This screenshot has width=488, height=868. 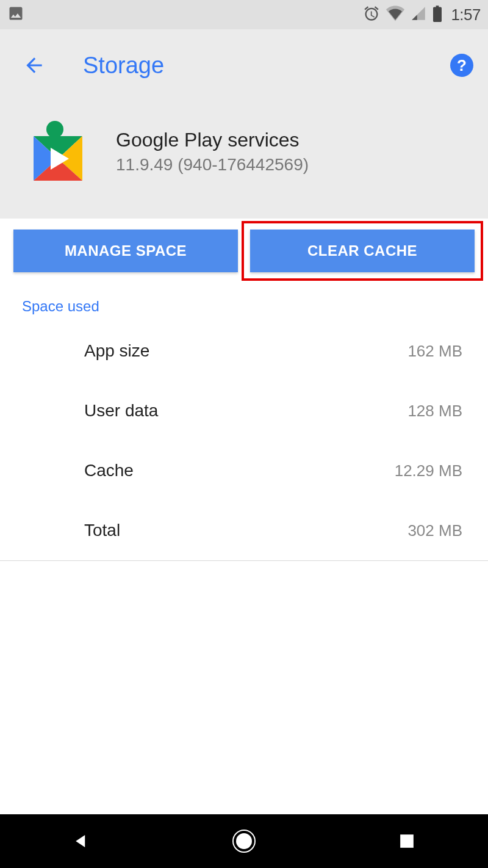 I want to click on row-total: Total 302 MB, so click(x=244, y=530).